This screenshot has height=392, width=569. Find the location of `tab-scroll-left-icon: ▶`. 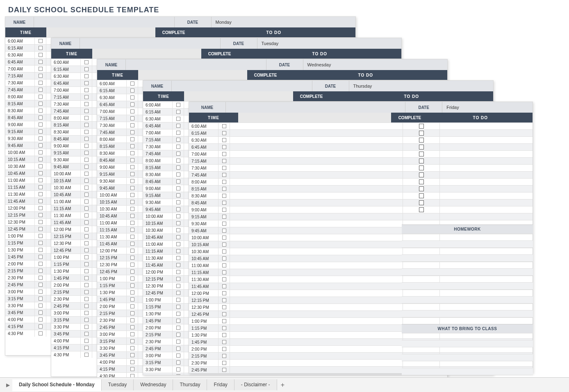

tab-scroll-left-icon: ▶ is located at coordinates (8, 385).